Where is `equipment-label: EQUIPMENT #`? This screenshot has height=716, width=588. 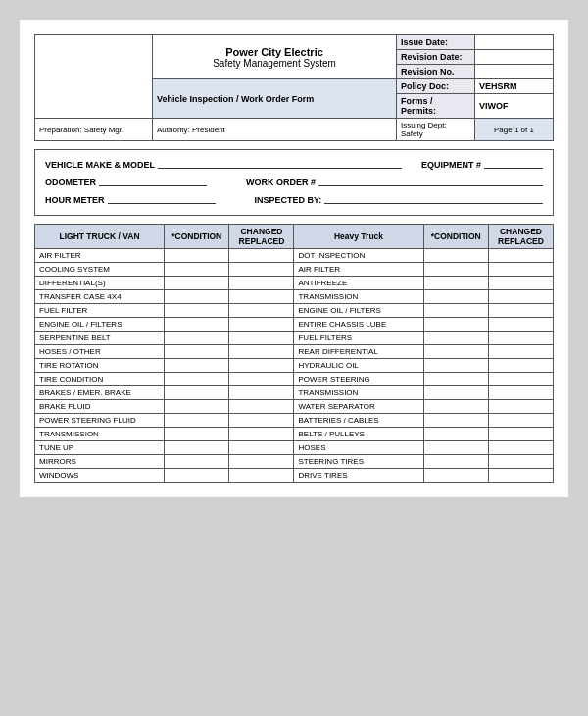 equipment-label: EQUIPMENT # is located at coordinates (451, 165).